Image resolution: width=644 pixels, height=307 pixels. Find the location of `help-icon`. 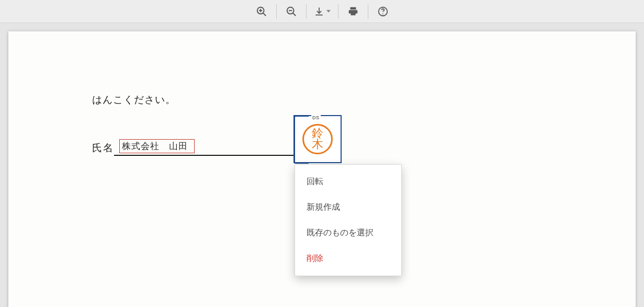

help-icon is located at coordinates (383, 12).